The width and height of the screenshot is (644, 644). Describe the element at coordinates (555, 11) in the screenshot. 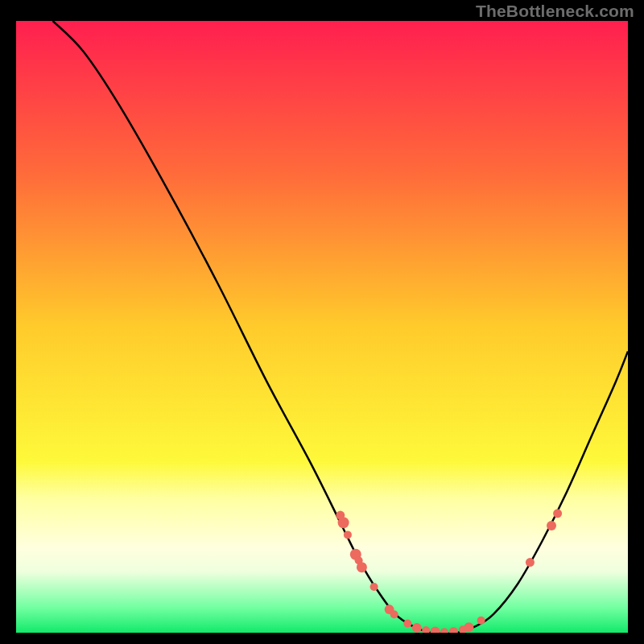

I see `watermark-text: TheBottleneck.com` at that location.